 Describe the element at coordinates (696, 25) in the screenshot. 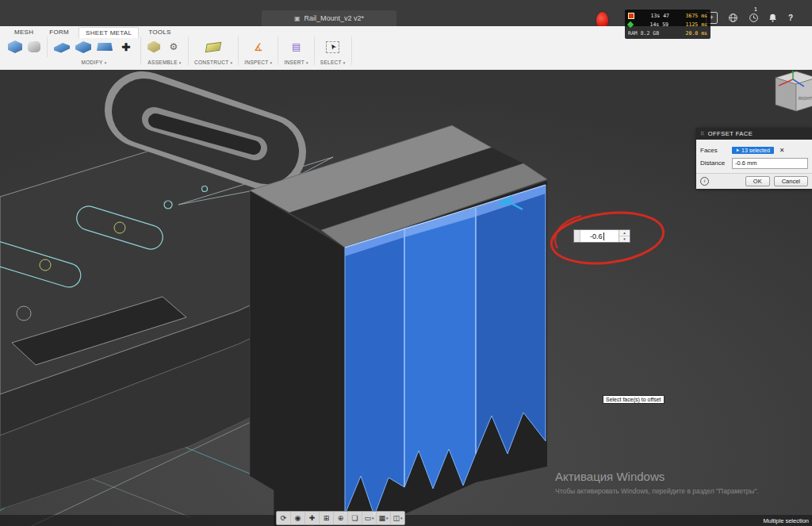

I see `cpu-ms: 1125 ms` at that location.